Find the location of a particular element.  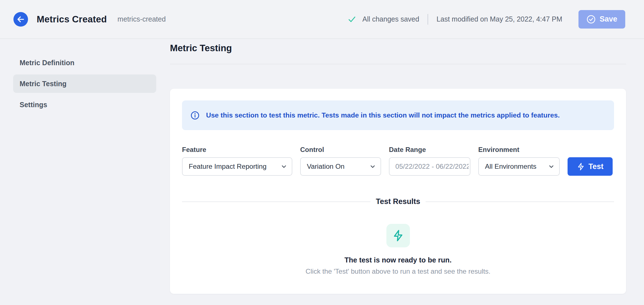

arrow-left-icon is located at coordinates (21, 19).